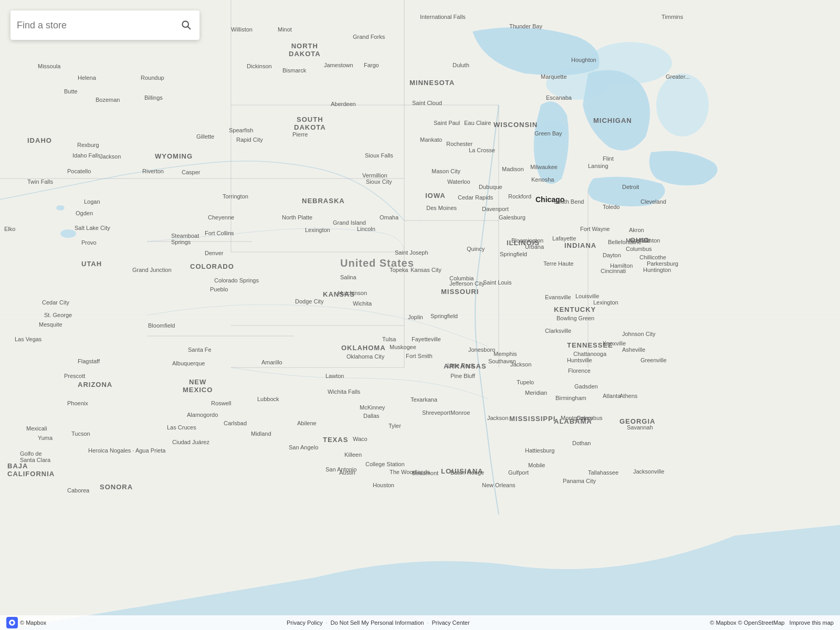 The height and width of the screenshot is (630, 840). What do you see at coordinates (378, 623) in the screenshot?
I see `bottom-links: Privacy Policy · Do Not Sell My Personal…` at bounding box center [378, 623].